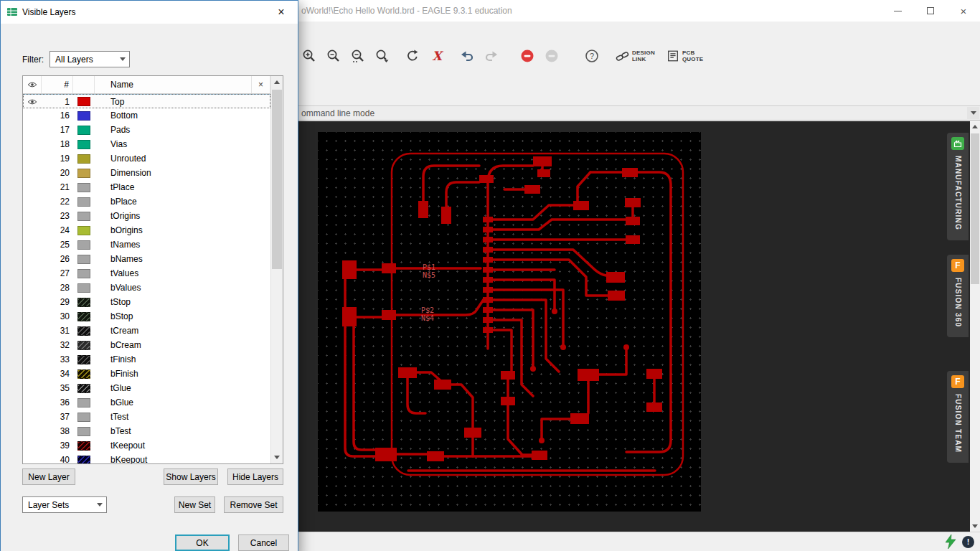 Image resolution: width=980 pixels, height=551 pixels. What do you see at coordinates (146, 159) in the screenshot?
I see `layer-row: 19Unrouted` at bounding box center [146, 159].